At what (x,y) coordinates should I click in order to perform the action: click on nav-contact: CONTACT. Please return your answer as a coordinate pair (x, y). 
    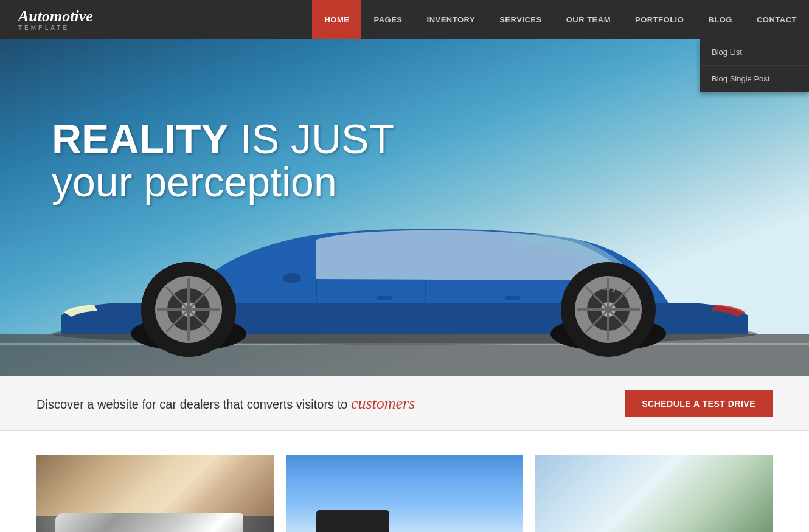
    Looking at the image, I should click on (777, 19).